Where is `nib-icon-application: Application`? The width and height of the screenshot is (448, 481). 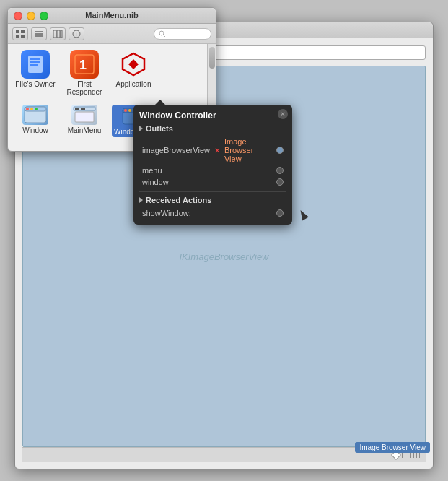 nib-icon-application: Application is located at coordinates (133, 73).